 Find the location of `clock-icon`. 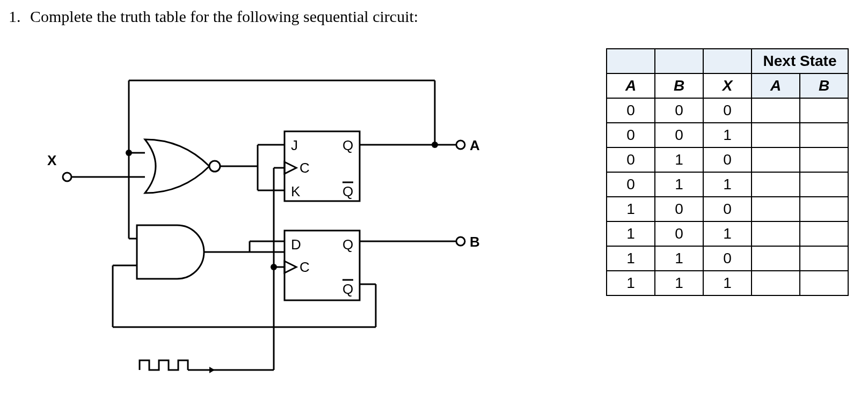

clock-icon is located at coordinates (177, 367).